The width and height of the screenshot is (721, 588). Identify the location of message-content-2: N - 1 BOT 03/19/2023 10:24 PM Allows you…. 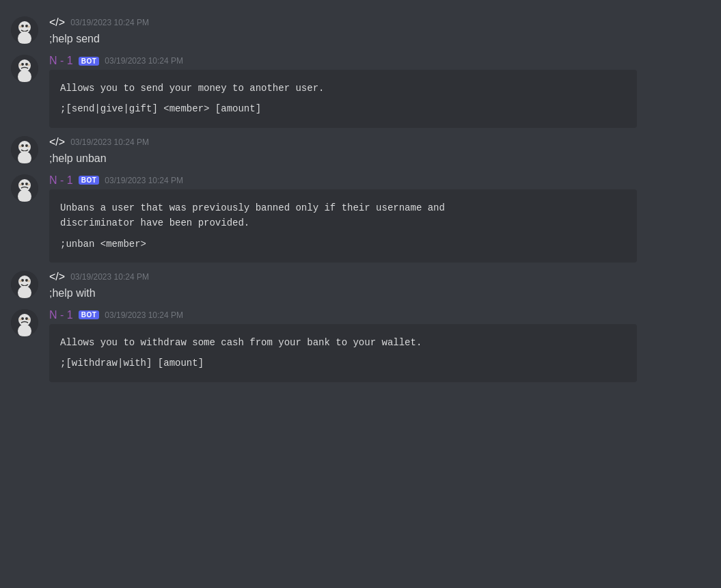
(380, 92).